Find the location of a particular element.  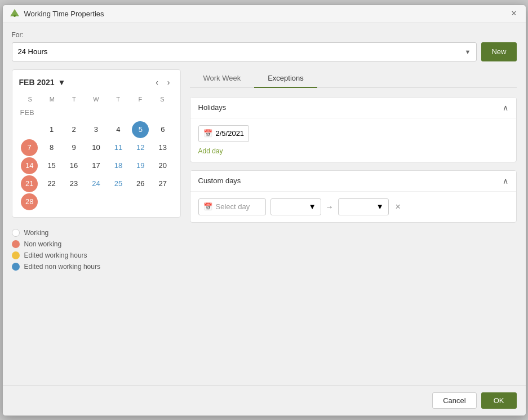

calendar-week-1: 1 2 3 4 5 6 is located at coordinates (96, 130).